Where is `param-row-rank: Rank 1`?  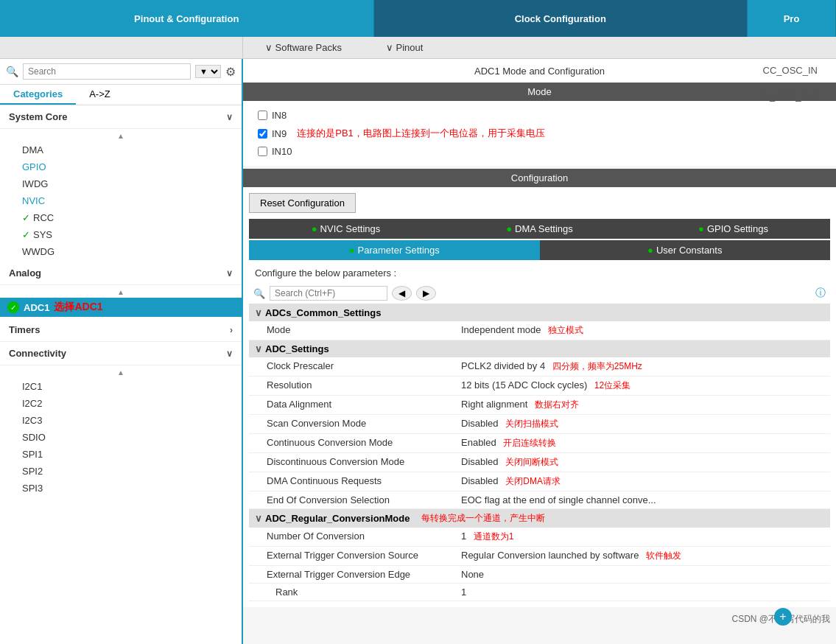
param-row-rank: Rank 1 is located at coordinates (539, 592).